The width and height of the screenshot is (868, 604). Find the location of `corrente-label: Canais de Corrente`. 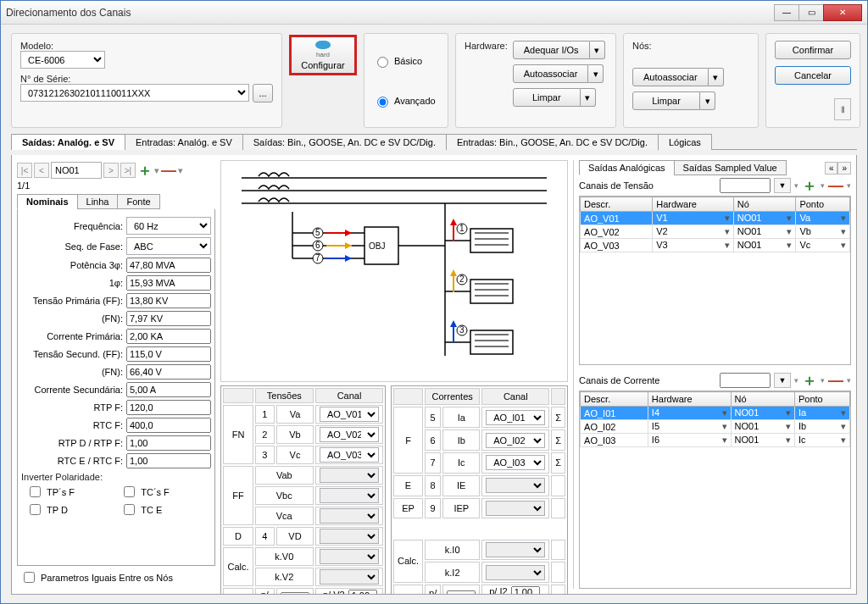

corrente-label: Canais de Corrente is located at coordinates (619, 380).